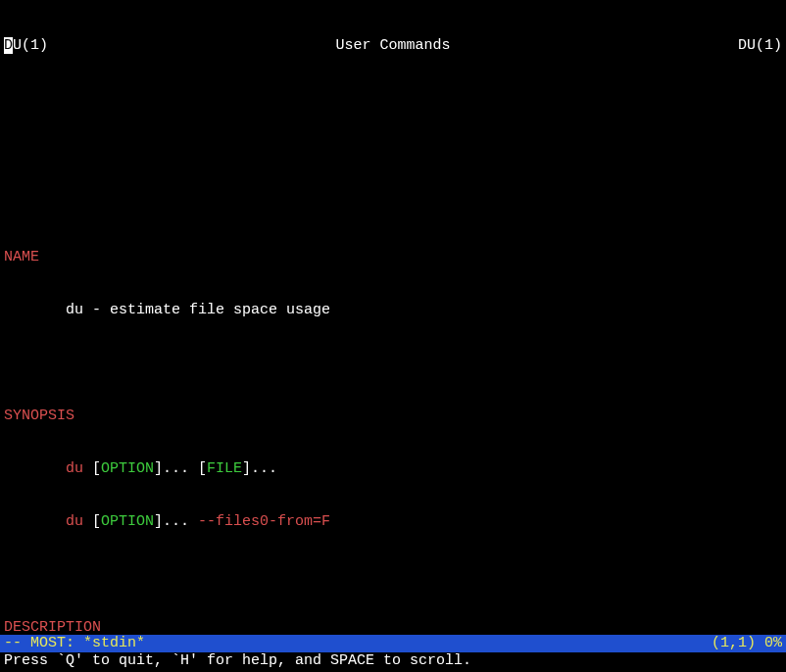 The image size is (786, 672). What do you see at coordinates (393, 522) in the screenshot?
I see `synopsis-line-2: du [OPTION]... --files0-from=F` at bounding box center [393, 522].